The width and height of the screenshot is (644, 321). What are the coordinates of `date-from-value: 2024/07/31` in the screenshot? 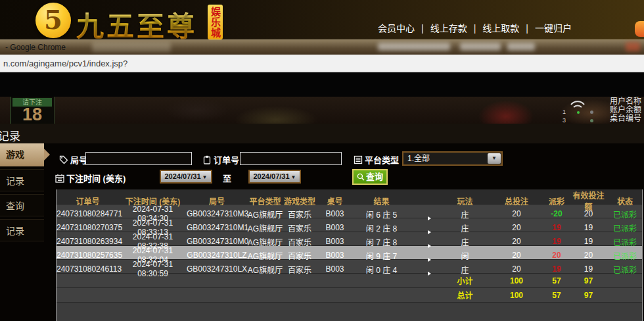 It's located at (183, 176).